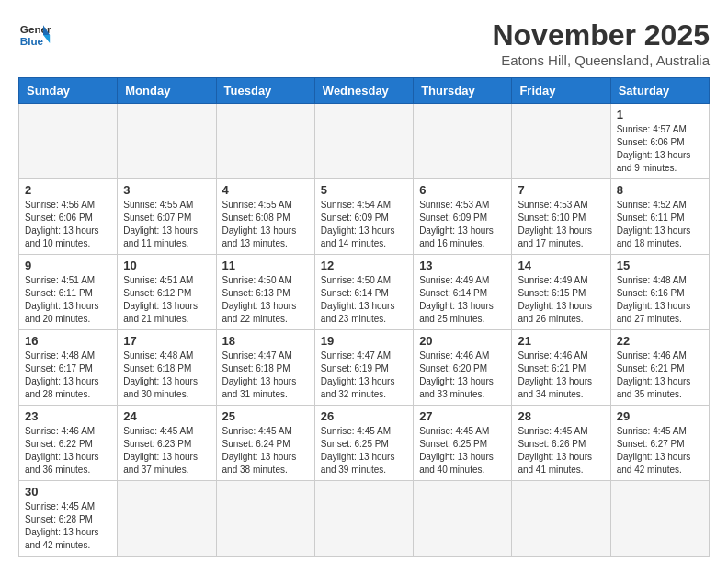  Describe the element at coordinates (462, 224) in the screenshot. I see `day-info: Sunrise: 4:53 AM Sunset: 6:09 PM Dayligh…` at that location.